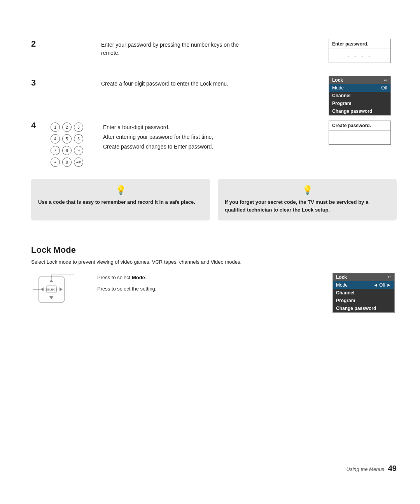  Describe the element at coordinates (362, 133) in the screenshot. I see `create-password-box: Create password. - - - -` at that location.